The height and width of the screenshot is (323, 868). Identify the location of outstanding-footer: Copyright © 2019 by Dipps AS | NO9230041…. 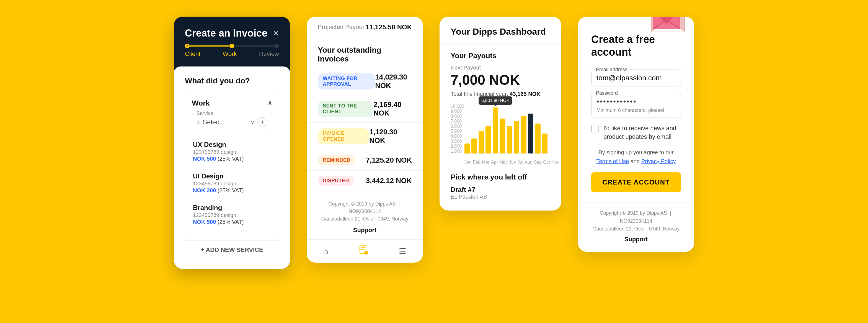
(365, 215).